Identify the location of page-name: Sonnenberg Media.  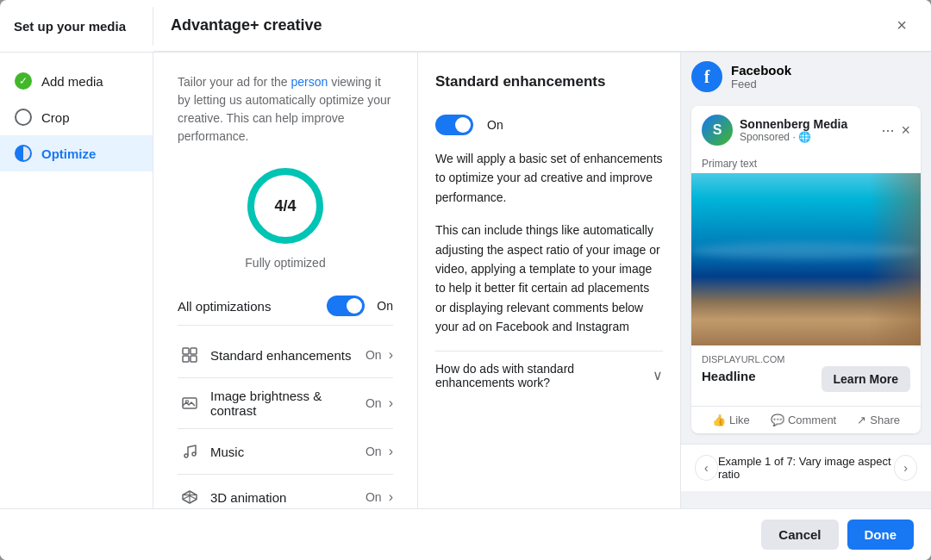
(810, 124).